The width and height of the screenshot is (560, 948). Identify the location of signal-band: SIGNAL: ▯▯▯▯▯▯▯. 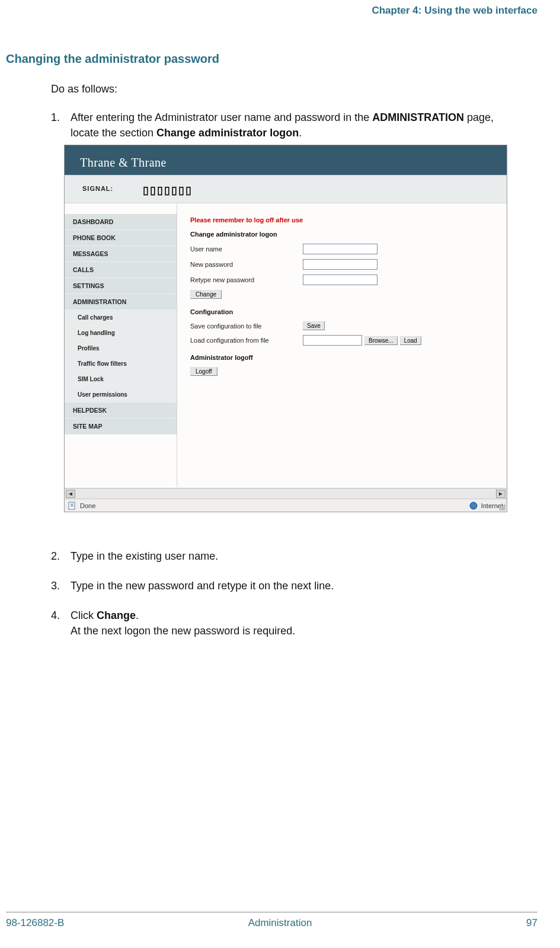
(286, 189).